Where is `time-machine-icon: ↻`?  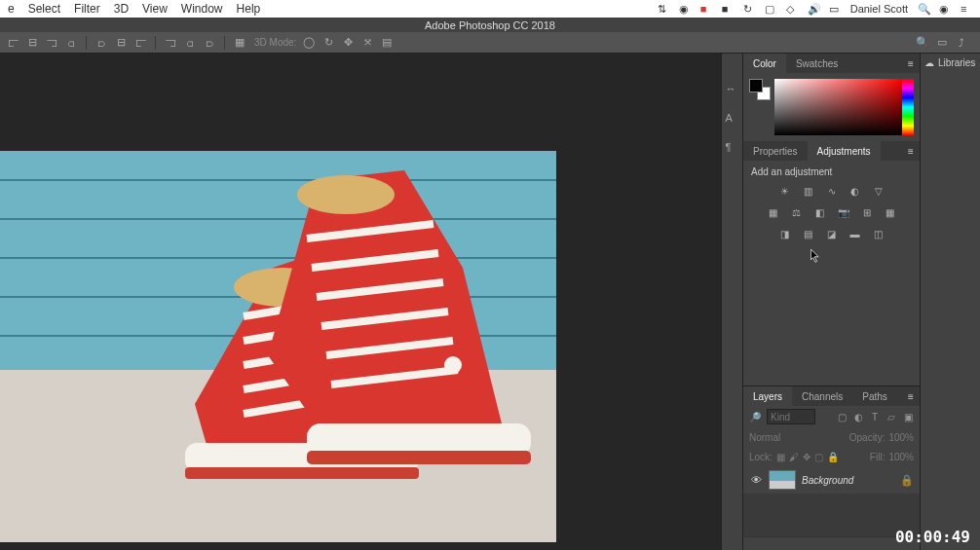 time-machine-icon: ↻ is located at coordinates (749, 9).